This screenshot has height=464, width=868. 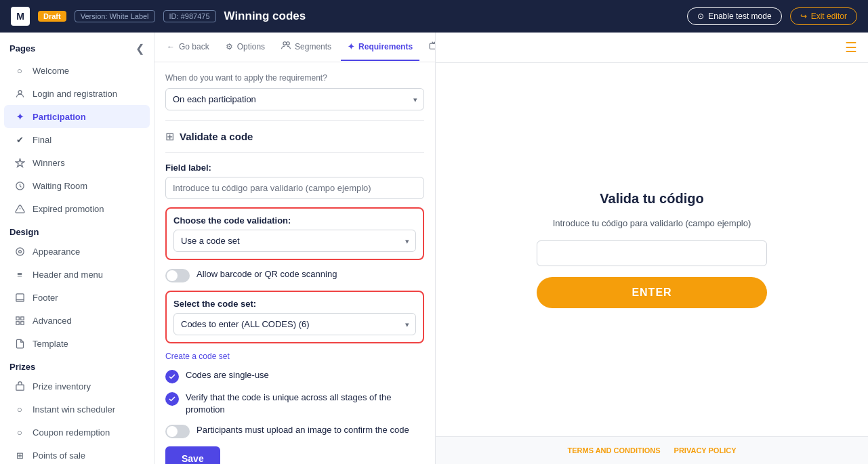 I want to click on field-label-input, so click(x=295, y=188).